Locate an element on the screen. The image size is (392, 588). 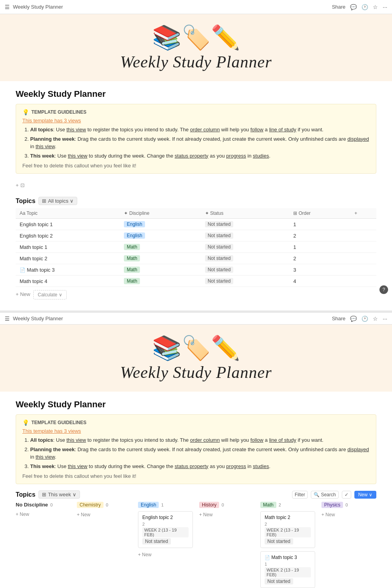
hero-books-2: 📚🏷️✏️ is located at coordinates (196, 348).